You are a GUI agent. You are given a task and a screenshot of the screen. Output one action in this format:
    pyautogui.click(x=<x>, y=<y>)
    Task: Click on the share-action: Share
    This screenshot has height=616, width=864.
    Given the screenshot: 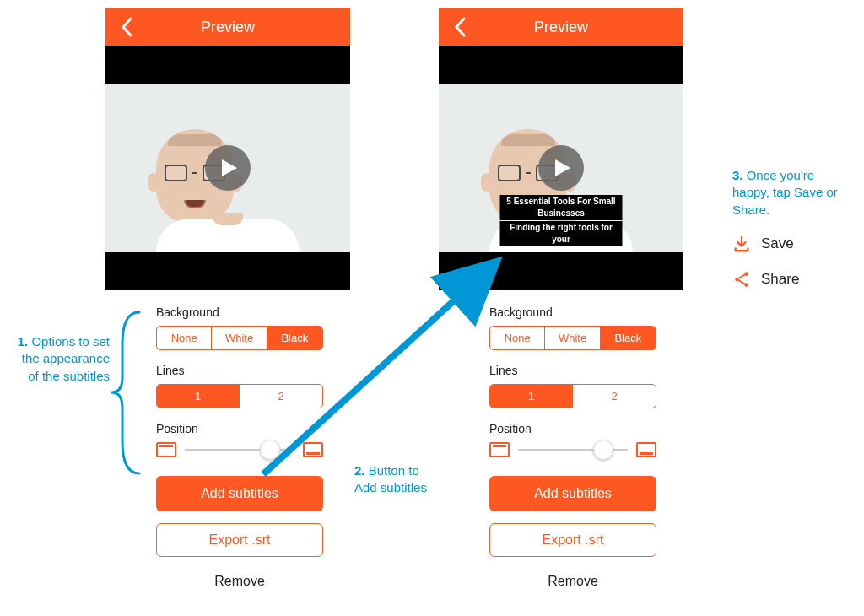 What is the action you would take?
    pyautogui.click(x=766, y=279)
    